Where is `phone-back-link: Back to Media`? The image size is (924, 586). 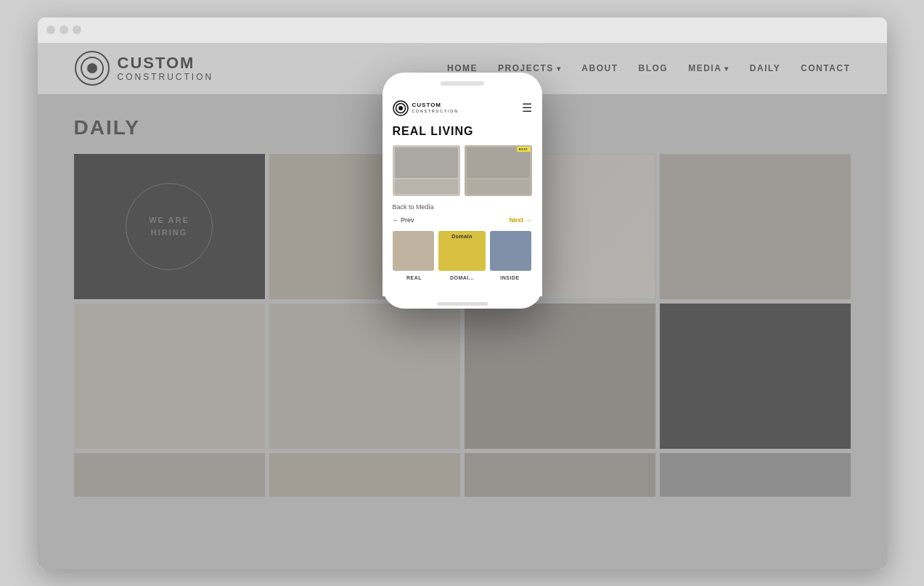
phone-back-link: Back to Media is located at coordinates (462, 207).